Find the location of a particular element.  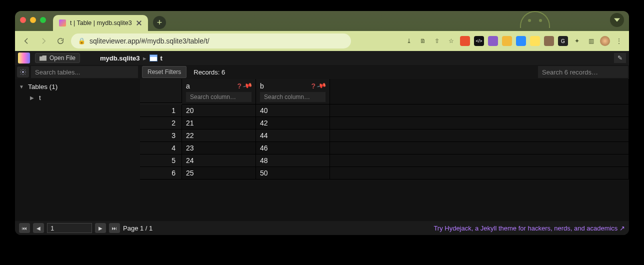

app-footer: ⏮ ◀ ▶ ⏭ Page 1 / 1 Try Hydejack, a Jekyl… is located at coordinates (322, 228).